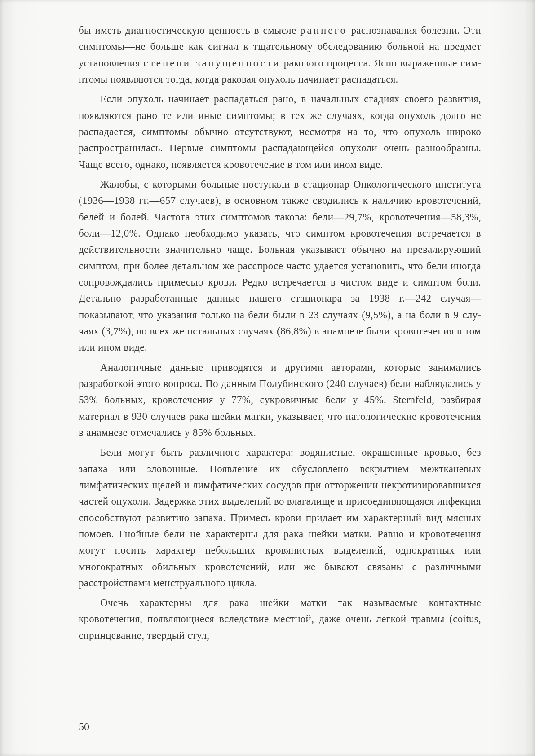 This screenshot has width=535, height=756. What do you see at coordinates (280, 518) in the screenshot?
I see `p5-text: Бели могут быть различного характера: во…` at bounding box center [280, 518].